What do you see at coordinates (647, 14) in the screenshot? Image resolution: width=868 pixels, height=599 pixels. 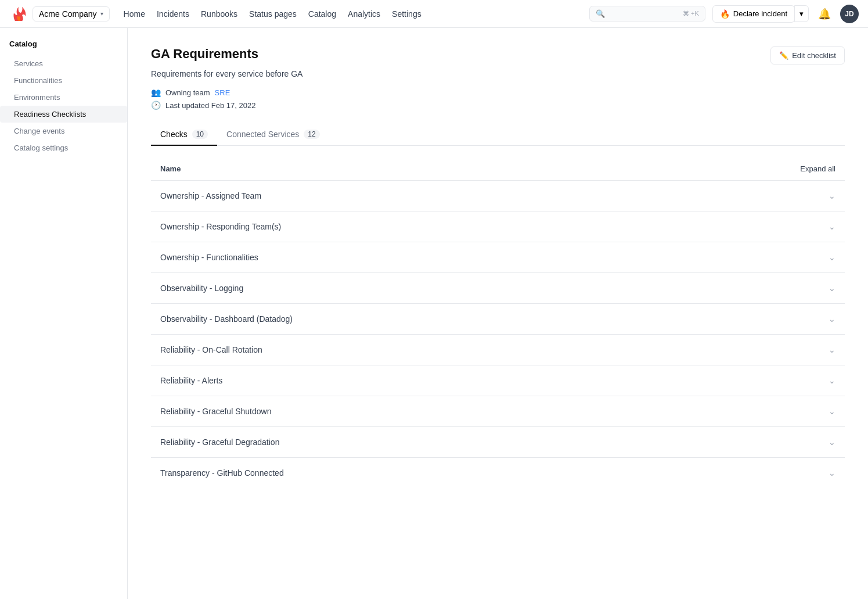 I see `search-box: 🔍 ⌘ +K` at bounding box center [647, 14].